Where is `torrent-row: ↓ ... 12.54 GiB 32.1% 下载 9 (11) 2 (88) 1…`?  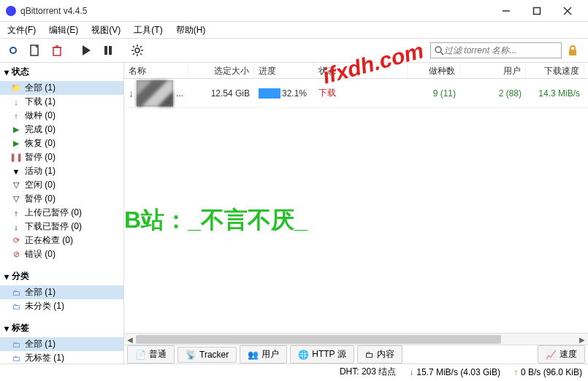
torrent-row: ↓ ... 12.54 GiB 32.1% 下载 9 (11) 2 (88) 1… is located at coordinates (356, 93).